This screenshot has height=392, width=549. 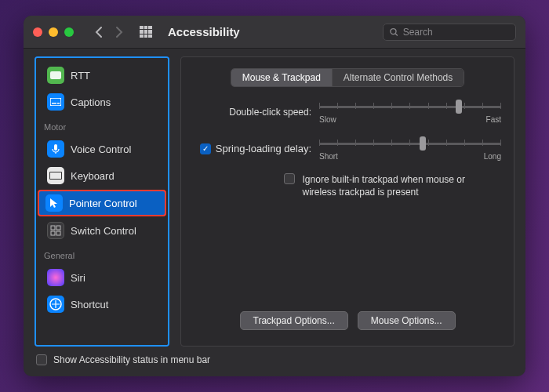 What do you see at coordinates (253, 112) in the screenshot?
I see `double-click-label: Double-click speed:` at bounding box center [253, 112].